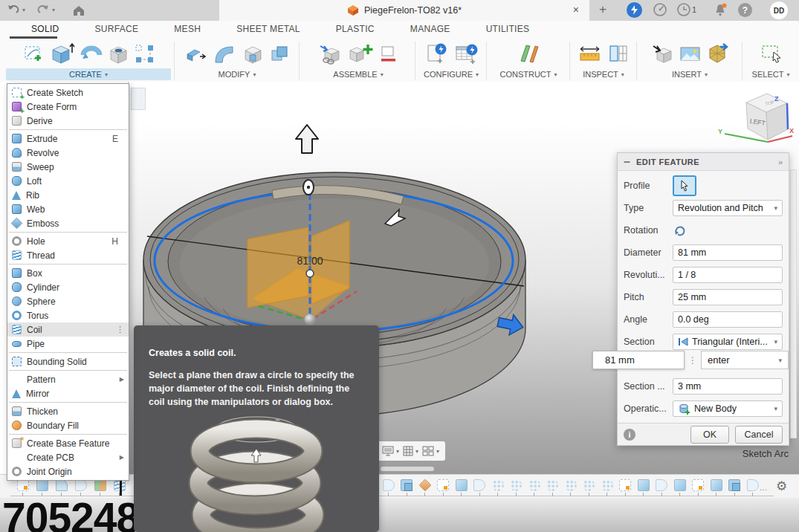 The width and height of the screenshot is (799, 532). I want to click on origin-point-handle, so click(310, 319).